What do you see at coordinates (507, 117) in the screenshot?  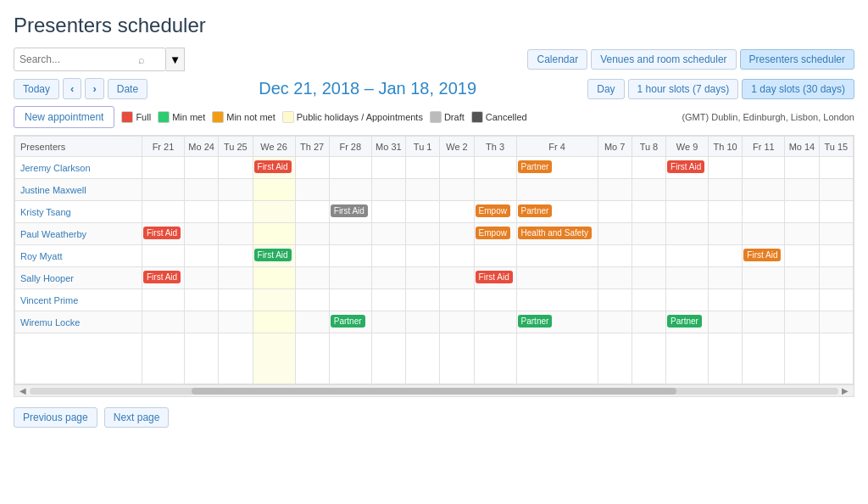 I see `legend-cancelled-label: Cancelled` at bounding box center [507, 117].